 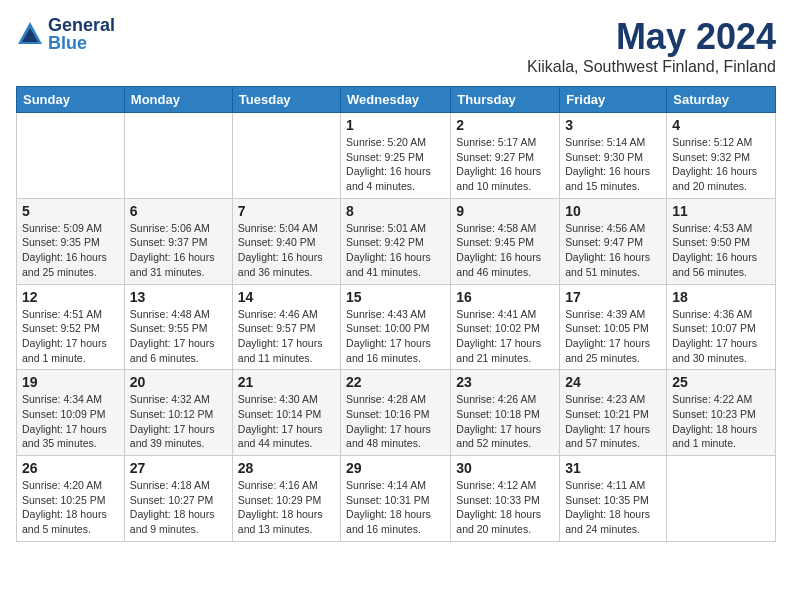 What do you see at coordinates (396, 413) in the screenshot?
I see `calendar-cell: 22Sunrise: 4:28 AM Sunset: 10:16 PM Dayl…` at bounding box center [396, 413].